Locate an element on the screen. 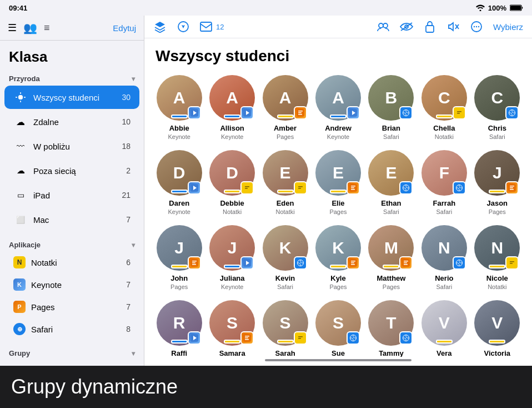  app-badge-abbie is located at coordinates (194, 113).